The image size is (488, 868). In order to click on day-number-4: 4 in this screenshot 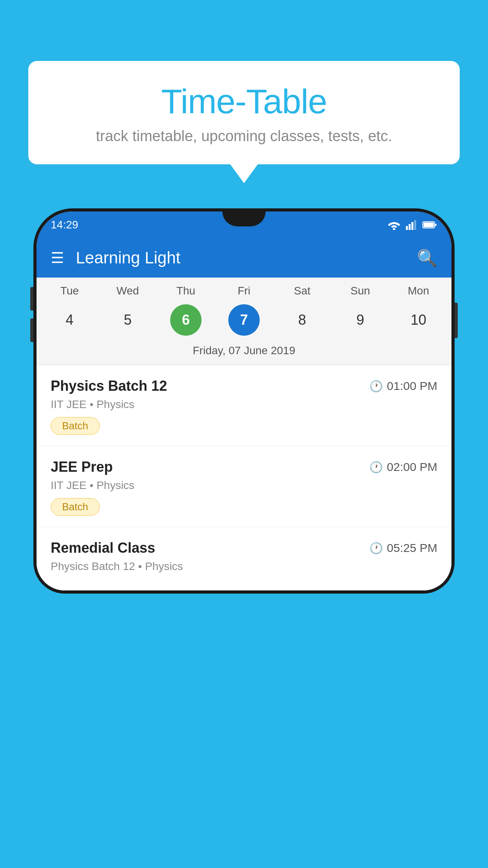, I will do `click(70, 320)`.